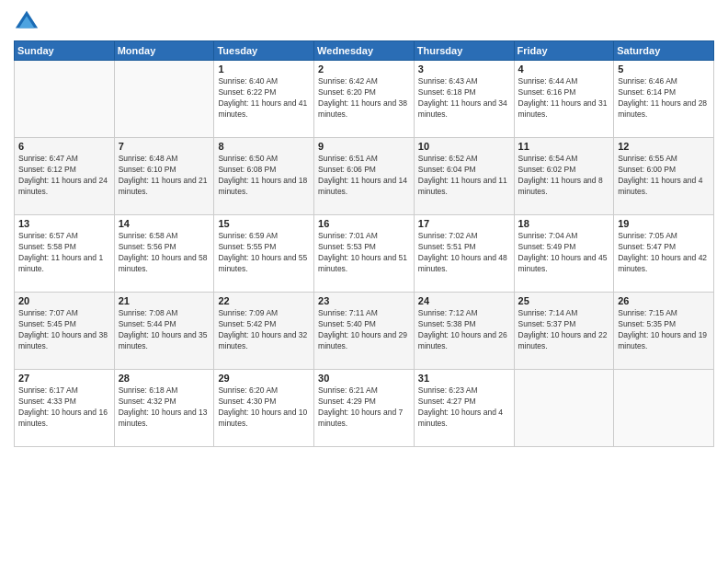 This screenshot has height=563, width=728. What do you see at coordinates (64, 408) in the screenshot?
I see `calendar-cell: 27Sunrise: 6:17 AMSunset: 4:33 PMDayligh…` at bounding box center [64, 408].